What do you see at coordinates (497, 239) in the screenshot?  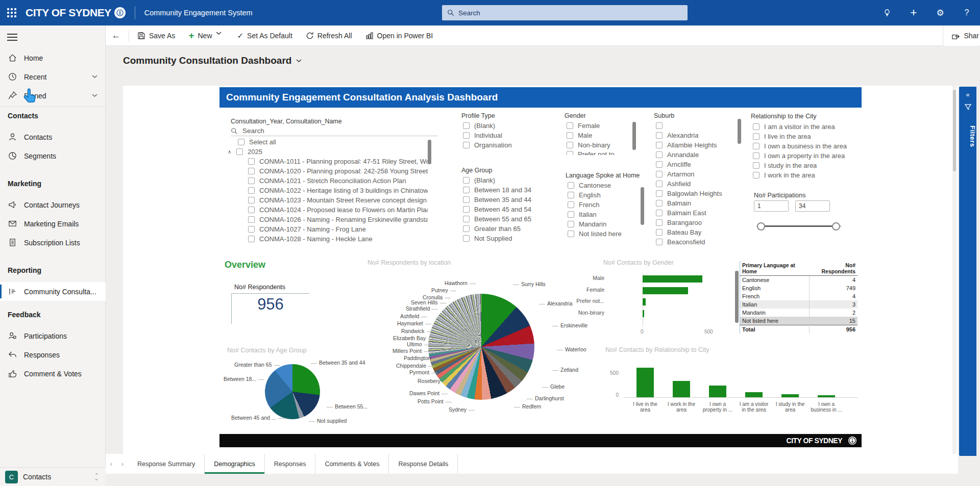 I see `filter-option: Not Supplied` at bounding box center [497, 239].